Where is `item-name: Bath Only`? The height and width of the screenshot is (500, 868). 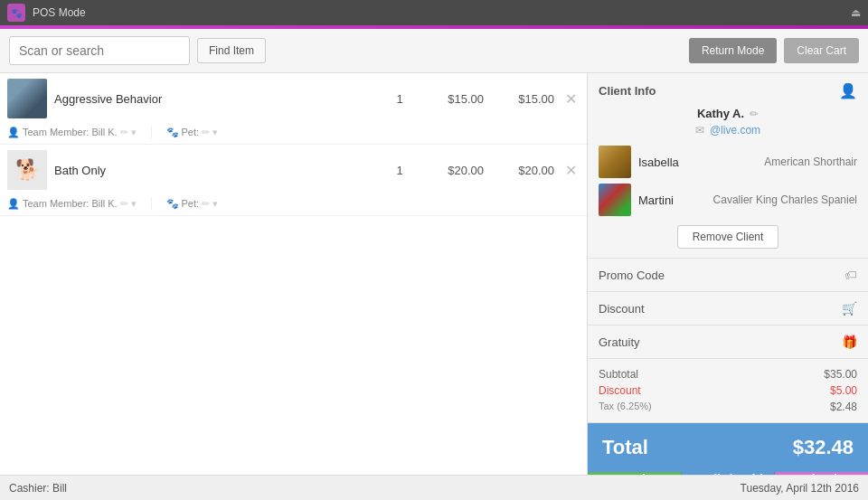 item-name: Bath Only is located at coordinates (217, 170).